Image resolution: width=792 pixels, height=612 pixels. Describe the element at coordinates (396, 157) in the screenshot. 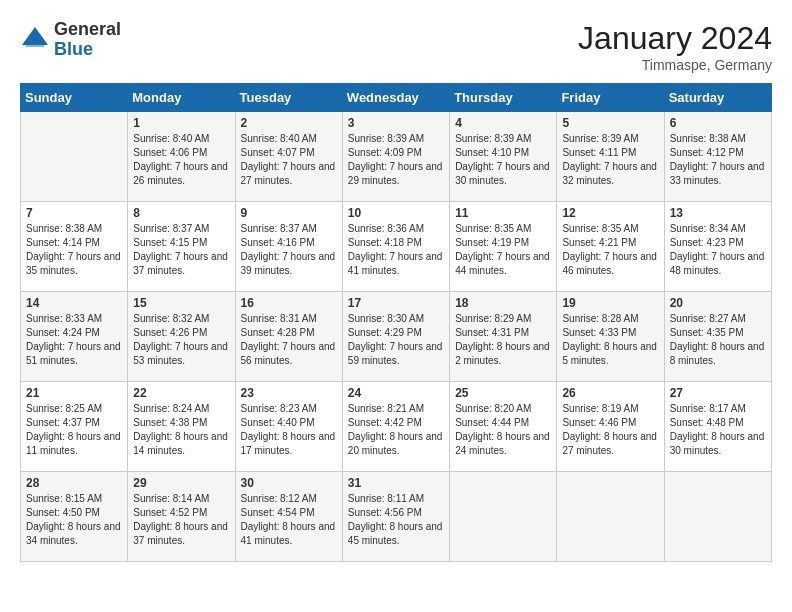

I see `calendar-week-row: 1Sunrise: 8:40 AM Sunset: 4:06 PM Daylig…` at that location.